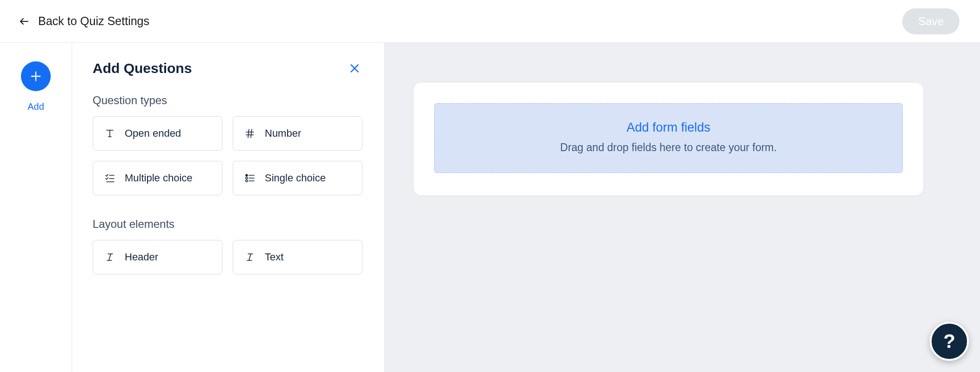 This screenshot has width=980, height=372. I want to click on layout-elements-grid: Header Text, so click(228, 257).